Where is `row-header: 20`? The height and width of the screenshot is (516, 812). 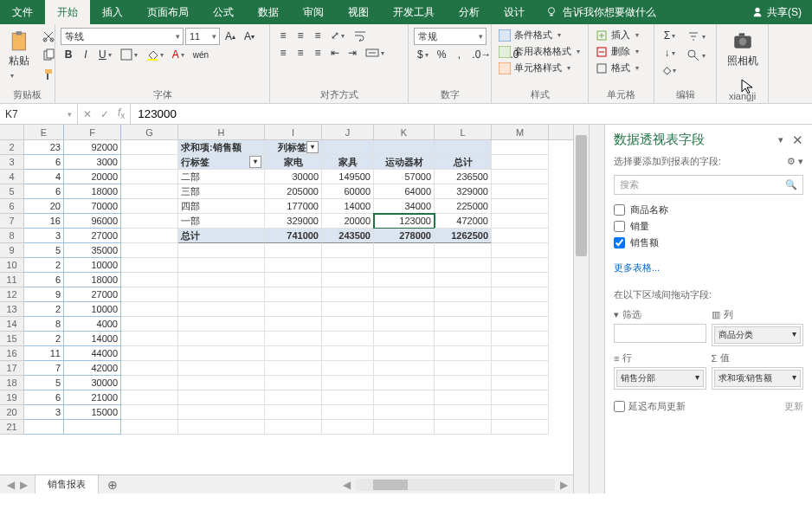
row-header: 20 is located at coordinates (12, 412).